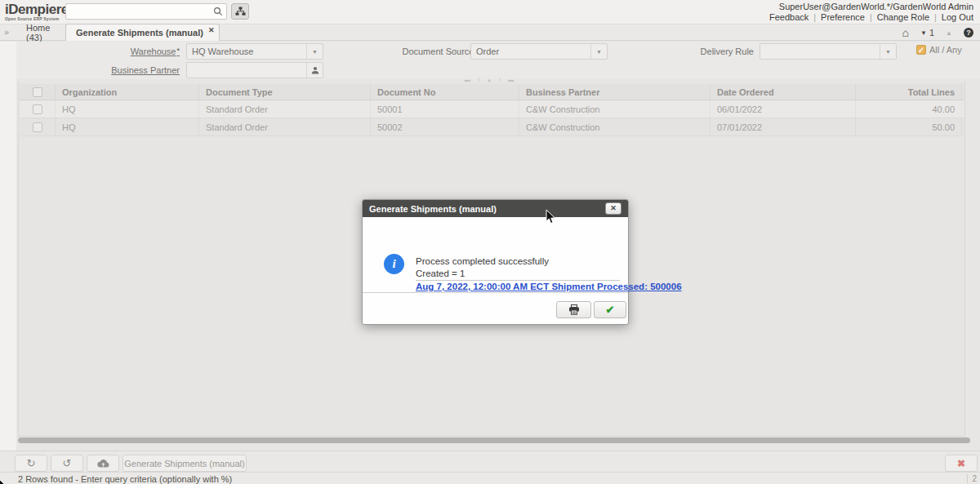 The image size is (980, 484). What do you see at coordinates (146, 11) in the screenshot?
I see `global-search` at bounding box center [146, 11].